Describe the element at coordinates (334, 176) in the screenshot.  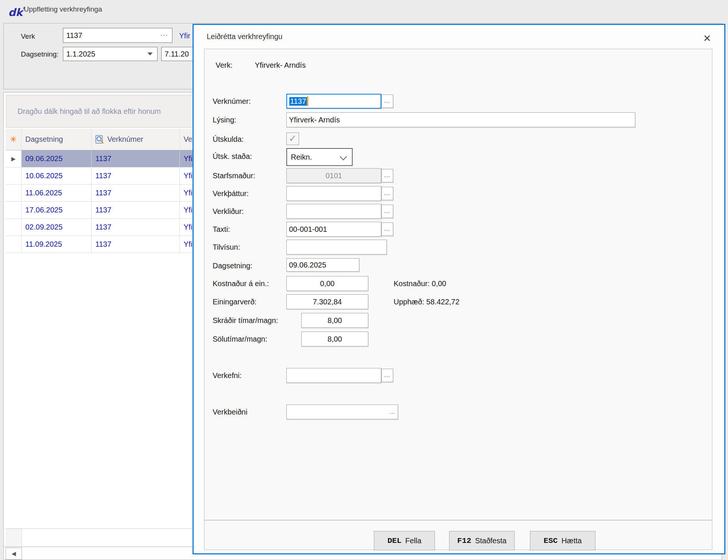
I see `starfsmadur-input: 0101` at that location.